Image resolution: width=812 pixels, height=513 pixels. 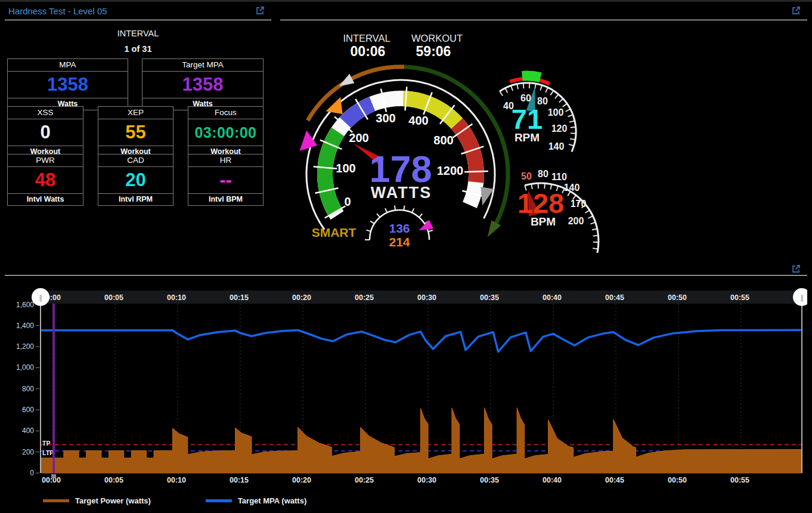 I want to click on time-label-bottom: 00:20, so click(x=302, y=480).